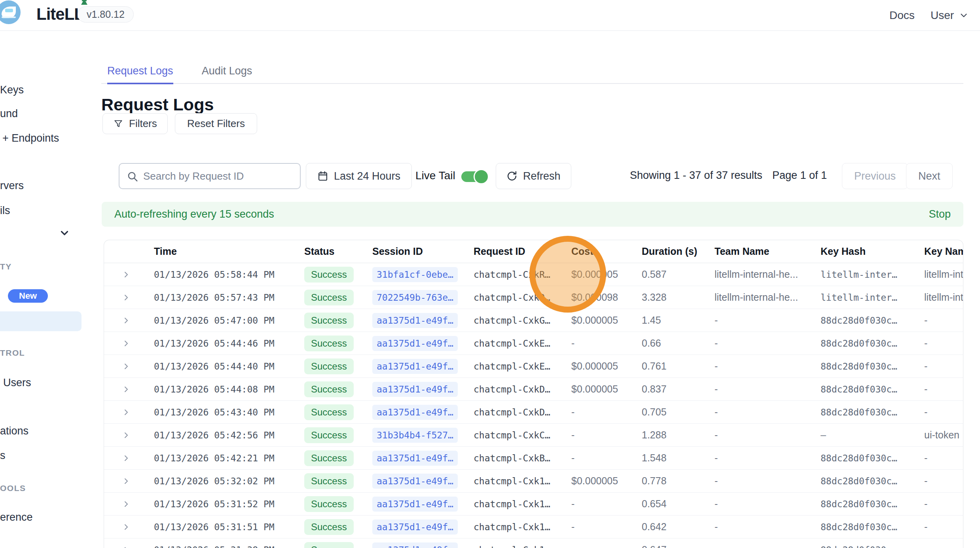 This screenshot has width=980, height=548. Describe the element at coordinates (599, 252) in the screenshot. I see `column-header: Cost` at that location.